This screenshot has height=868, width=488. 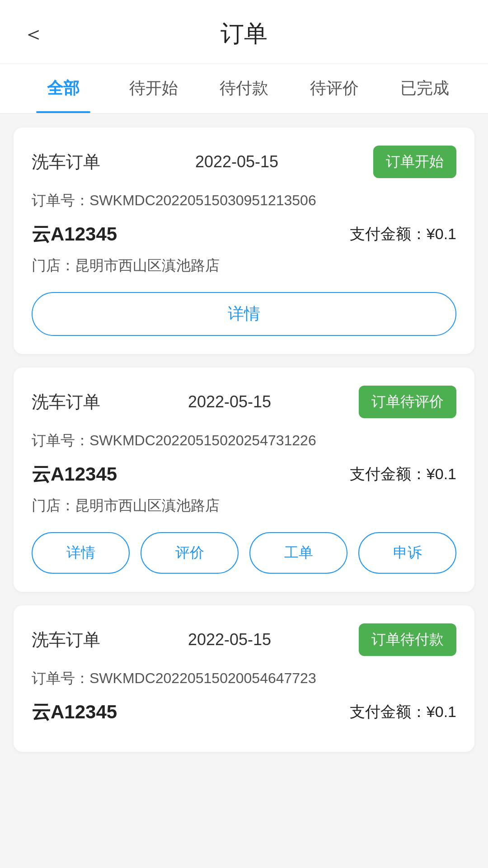 What do you see at coordinates (244, 553) in the screenshot?
I see `action-buttons-2: 详情 评价 工单 申诉` at bounding box center [244, 553].